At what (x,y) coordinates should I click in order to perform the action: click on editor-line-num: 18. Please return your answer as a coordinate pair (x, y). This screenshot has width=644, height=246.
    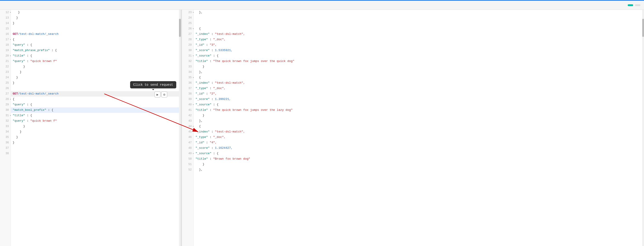
    Looking at the image, I should click on (6, 45).